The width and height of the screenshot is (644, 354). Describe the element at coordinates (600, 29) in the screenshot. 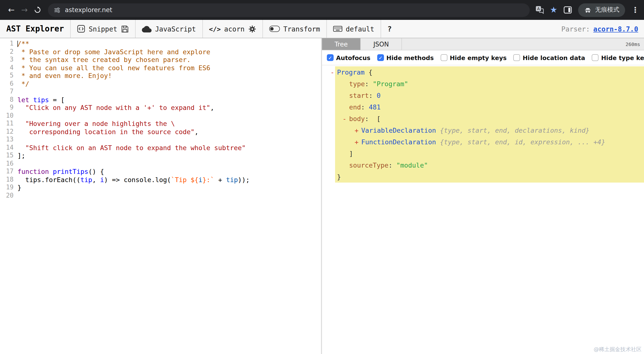

I see `parser-info: Parser: acorn-8.7.0` at that location.